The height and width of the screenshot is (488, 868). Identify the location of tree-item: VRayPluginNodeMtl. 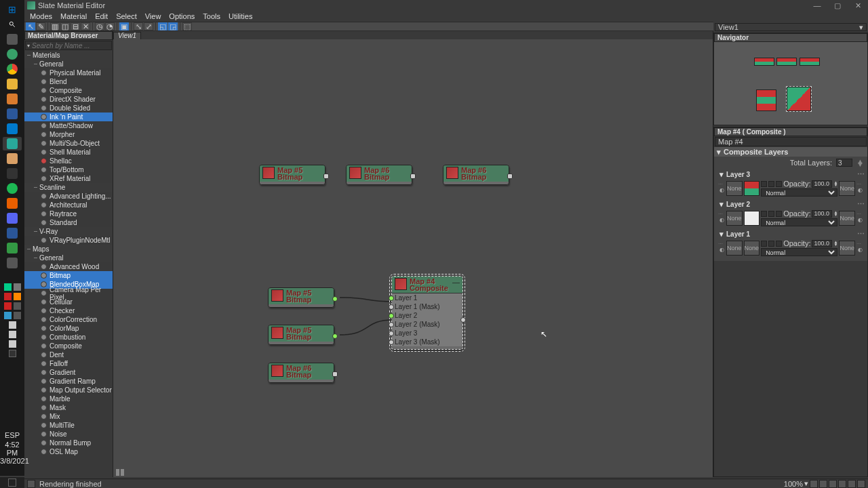
(68, 240).